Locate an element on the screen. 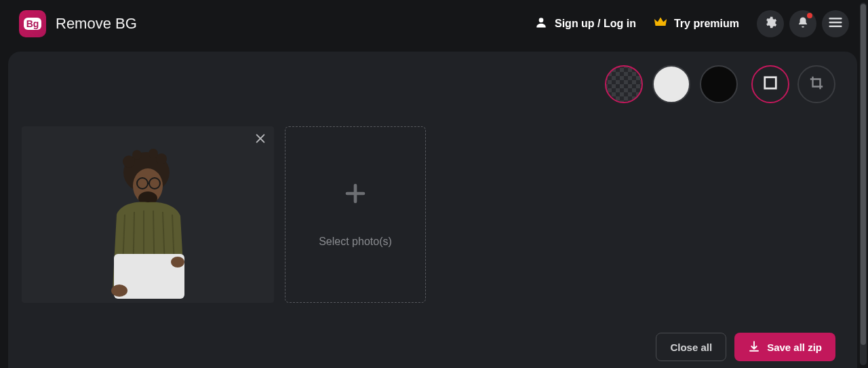 This screenshot has height=368, width=868. footer-actions: Close all Save all zip is located at coordinates (746, 347).